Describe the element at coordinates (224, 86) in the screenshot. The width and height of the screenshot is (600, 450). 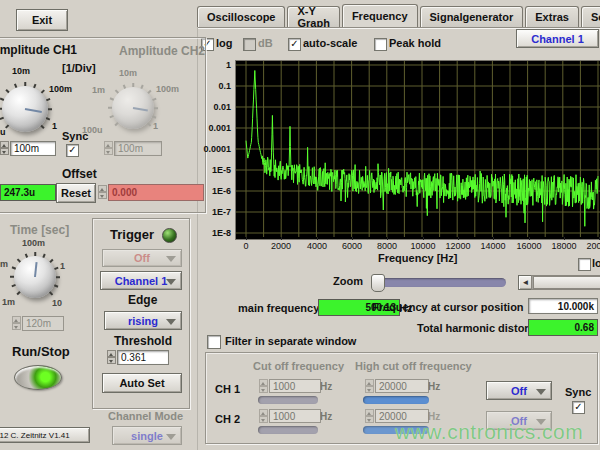
I see `y-tick: 0.1` at that location.